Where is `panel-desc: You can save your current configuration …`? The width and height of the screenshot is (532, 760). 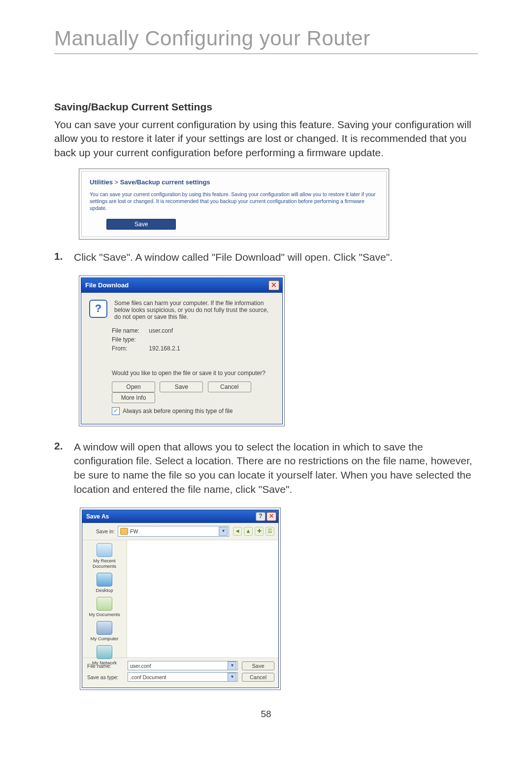
panel-desc: You can save your current configuration … is located at coordinates (234, 201).